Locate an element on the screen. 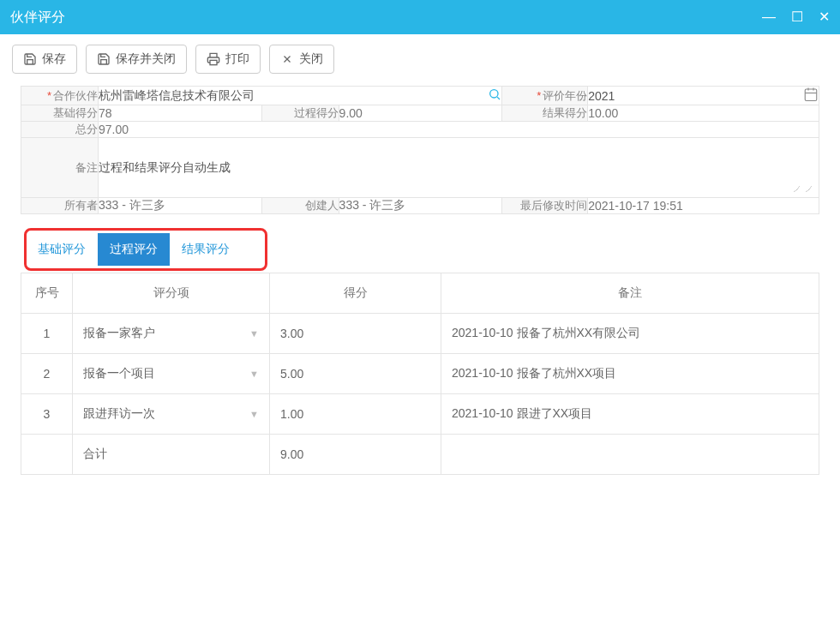 This screenshot has width=840, height=642. row-remark: 2021-10-10 跟进了XX项目 is located at coordinates (631, 415).